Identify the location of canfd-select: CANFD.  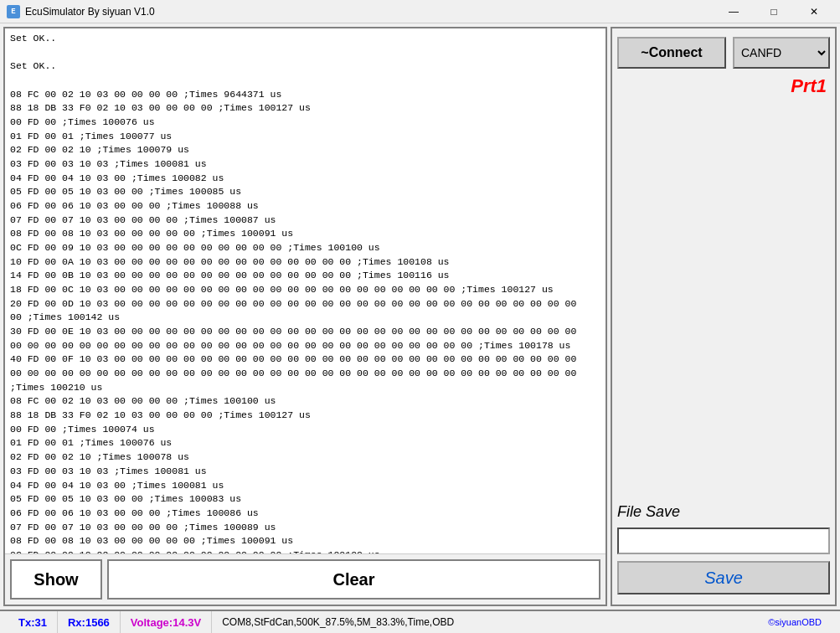
(781, 53).